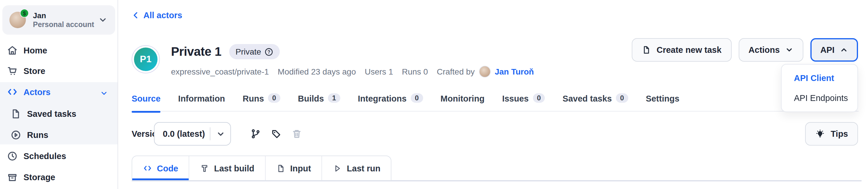  I want to click on actor-avatar-initials: P1, so click(146, 59).